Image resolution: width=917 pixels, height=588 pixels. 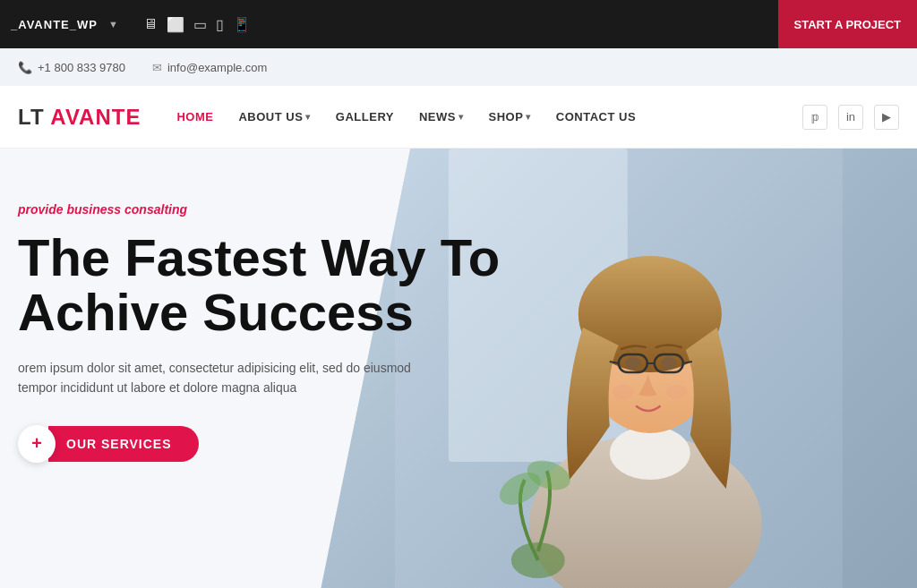 I want to click on theme-name: _AVANTE_WP, so click(x=54, y=25).